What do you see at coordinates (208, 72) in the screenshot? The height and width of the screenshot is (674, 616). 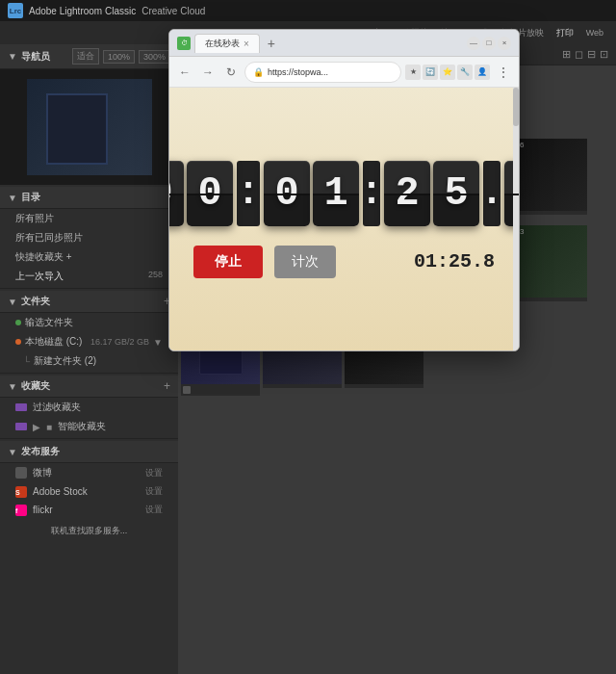 I see `browser-forward-btn: →` at bounding box center [208, 72].